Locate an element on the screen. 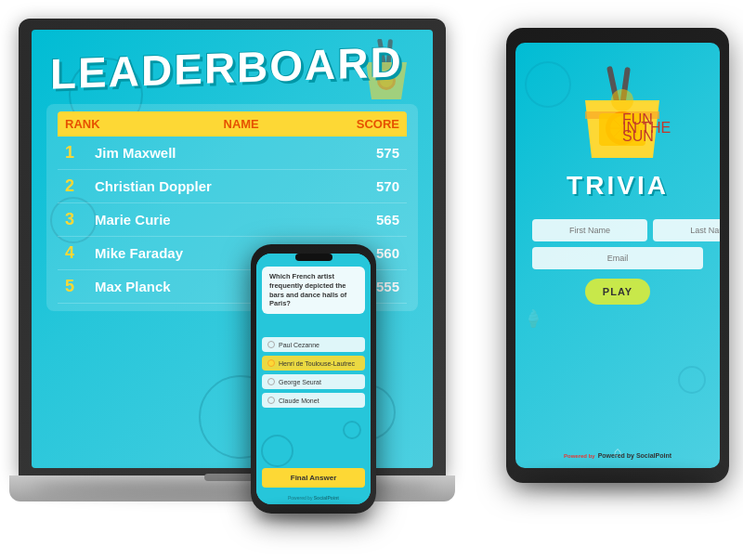  tablet-shadow is located at coordinates (618, 481).